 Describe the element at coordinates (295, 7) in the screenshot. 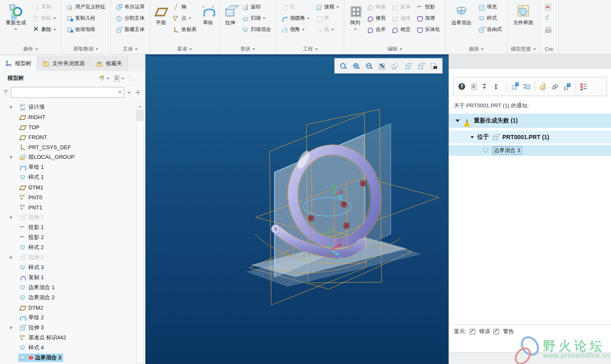

I see `ribbon-button: 孔` at that location.